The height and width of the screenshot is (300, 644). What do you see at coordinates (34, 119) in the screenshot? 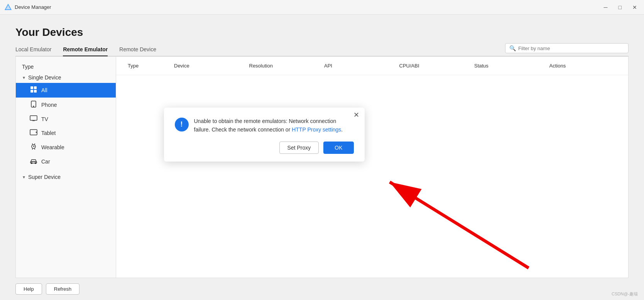
I see `tv-icon` at bounding box center [34, 119].